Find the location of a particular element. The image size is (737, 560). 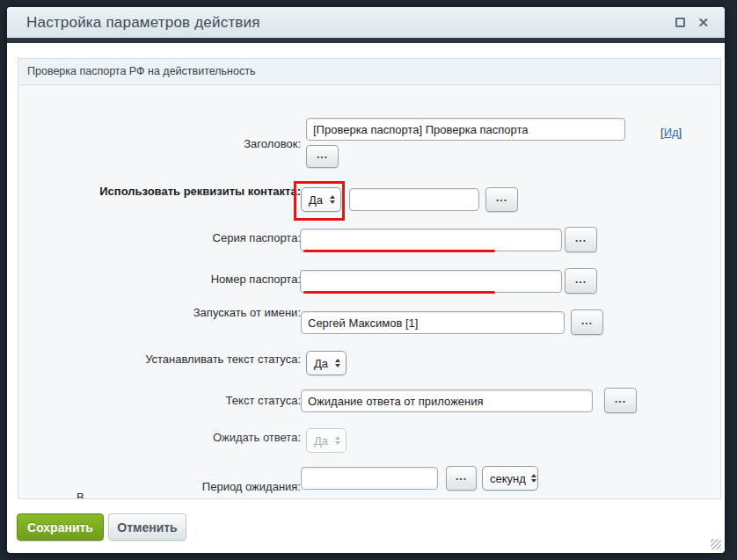

id-link: Ид is located at coordinates (672, 132).